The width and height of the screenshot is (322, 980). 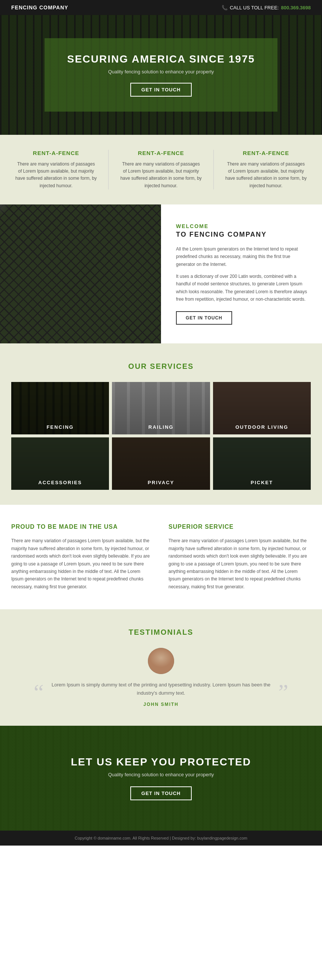 I want to click on testimonial-quote-block: “ Lorem Ipsum is simply dummy text of th…, so click(x=161, y=694).